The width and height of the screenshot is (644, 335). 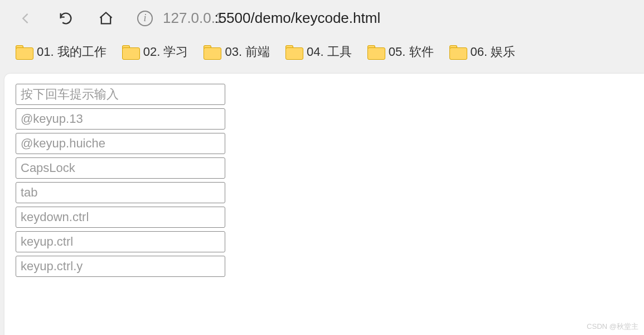 What do you see at coordinates (493, 52) in the screenshot?
I see `bookmark-label: 06. 娱乐` at bounding box center [493, 52].